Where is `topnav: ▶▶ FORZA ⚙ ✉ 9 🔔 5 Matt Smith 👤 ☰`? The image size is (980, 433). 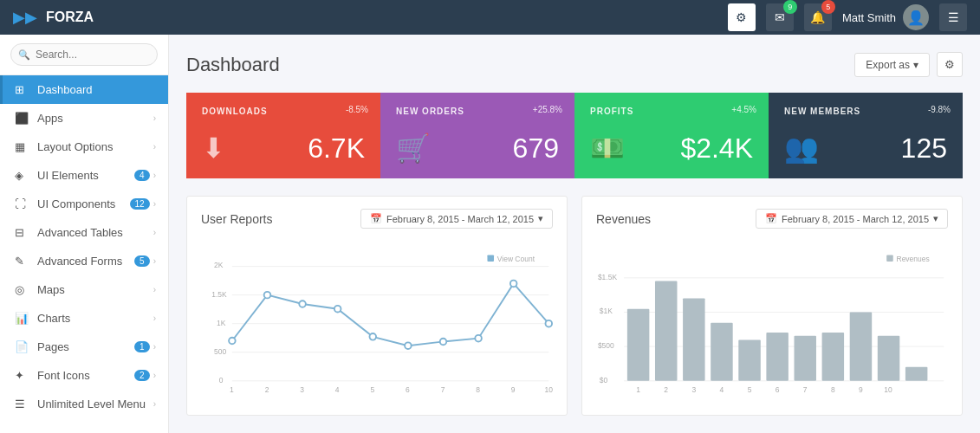 topnav: ▶▶ FORZA ⚙ ✉ 9 🔔 5 Matt Smith 👤 ☰ is located at coordinates (490, 17).